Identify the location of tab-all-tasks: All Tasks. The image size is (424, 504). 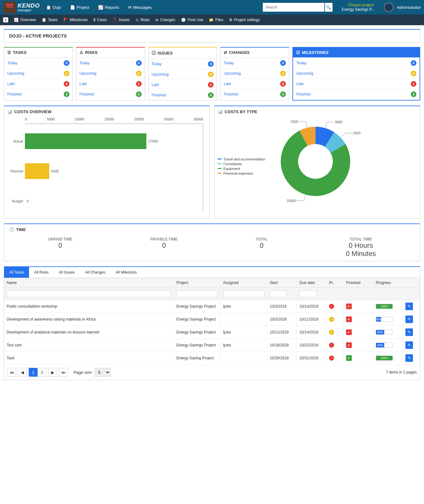
(16, 272).